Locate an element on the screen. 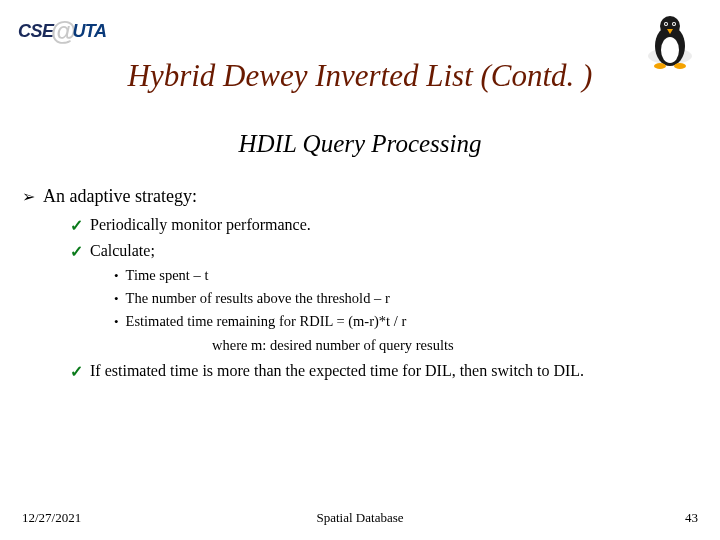  logo-uta: UTA is located at coordinates (89, 31).